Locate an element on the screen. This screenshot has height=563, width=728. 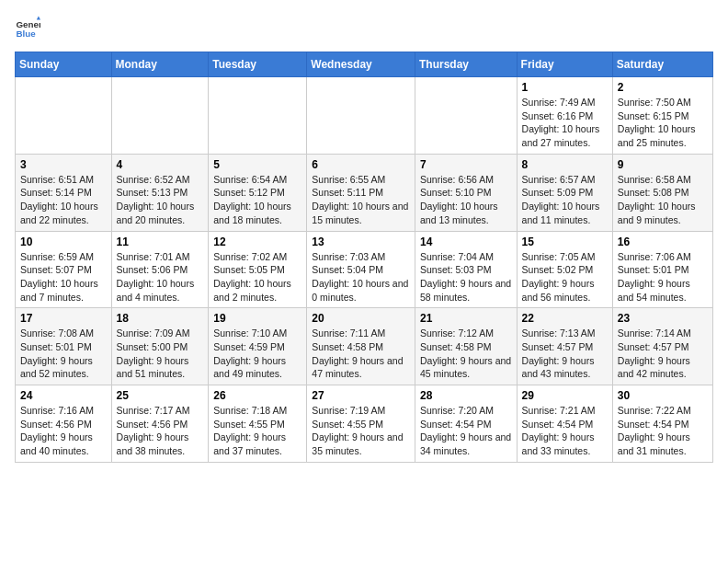
calendar-cell: 18Sunrise: 7:09 AM Sunset: 5:00 PM Dayli… is located at coordinates (160, 347).